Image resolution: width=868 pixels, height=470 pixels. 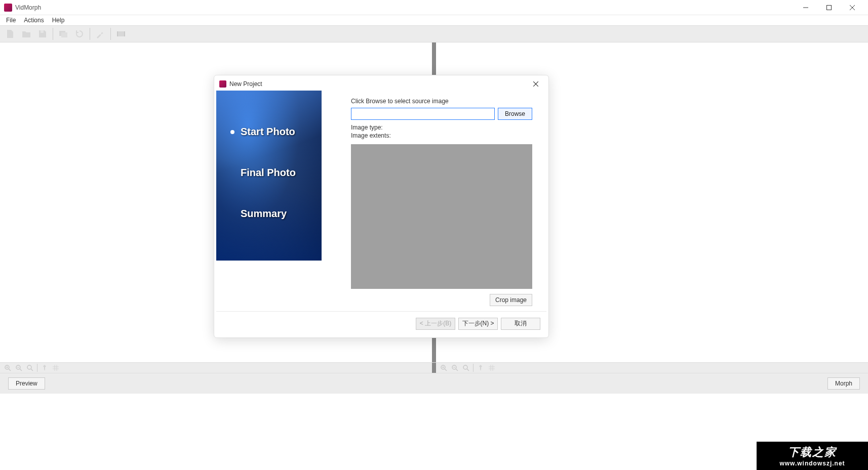 I want to click on back-button: < 上一步(B), so click(x=436, y=324).